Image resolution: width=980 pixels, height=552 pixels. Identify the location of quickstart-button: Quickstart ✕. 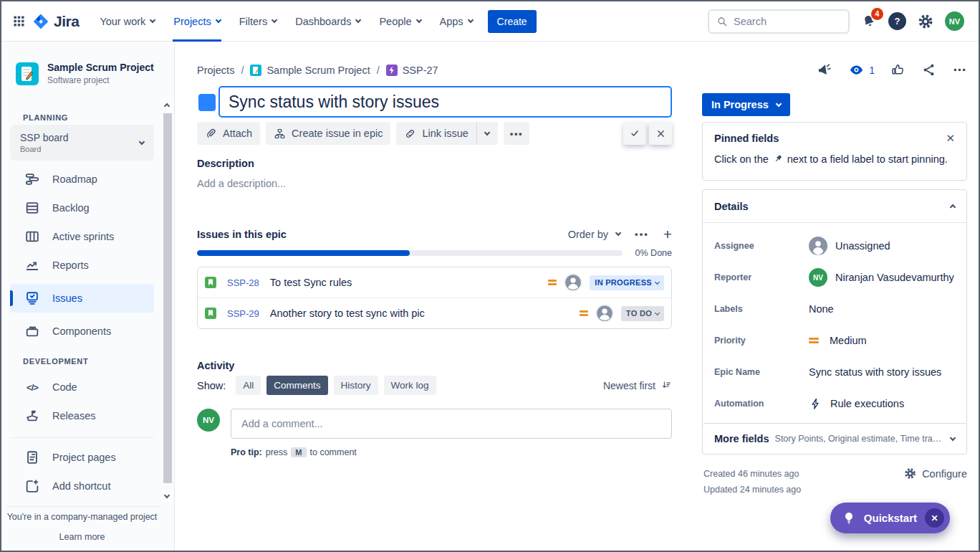
(890, 518).